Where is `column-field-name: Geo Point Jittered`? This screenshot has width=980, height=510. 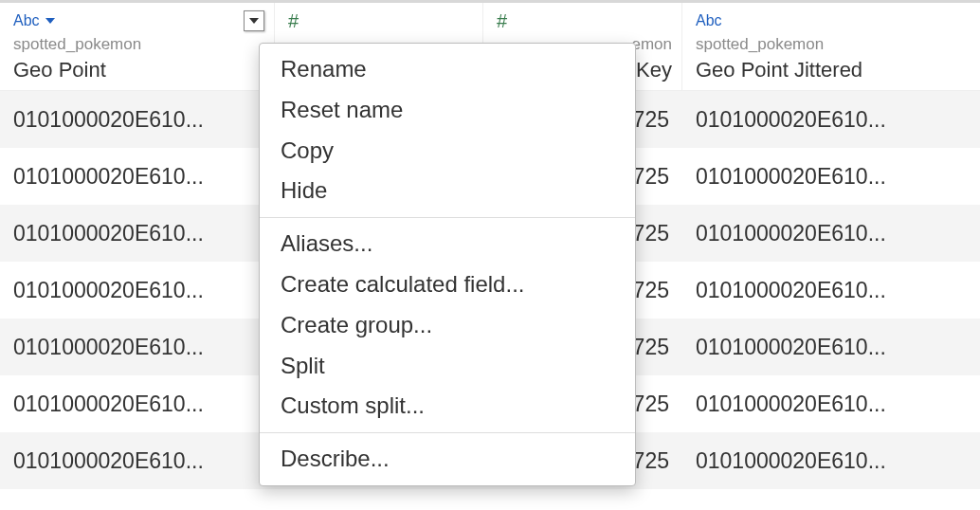 column-field-name: Geo Point Jittered is located at coordinates (833, 70).